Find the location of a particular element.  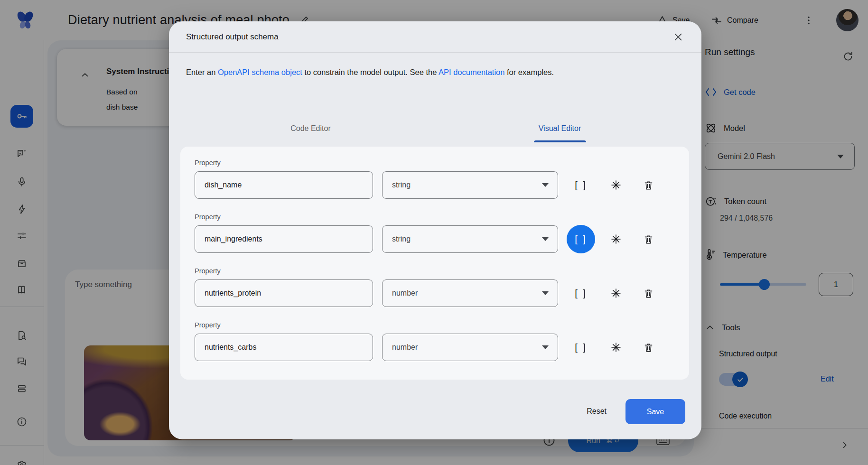

openapi-schema-link: OpenAPI schema object is located at coordinates (260, 72).